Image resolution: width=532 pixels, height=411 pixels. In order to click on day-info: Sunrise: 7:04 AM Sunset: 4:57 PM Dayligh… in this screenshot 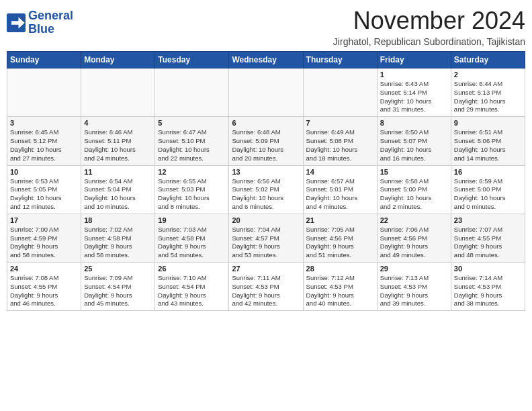, I will do `click(266, 243)`.